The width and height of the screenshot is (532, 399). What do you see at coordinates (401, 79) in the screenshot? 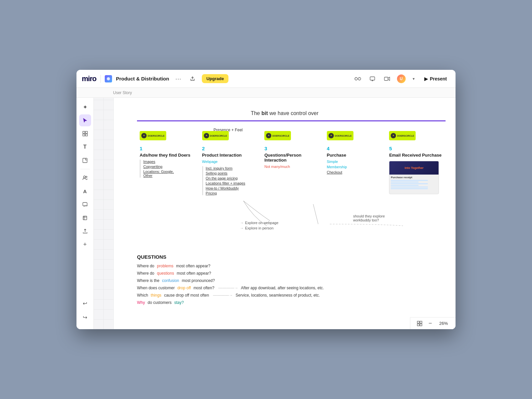
I see `user-avatar: U` at bounding box center [401, 79].